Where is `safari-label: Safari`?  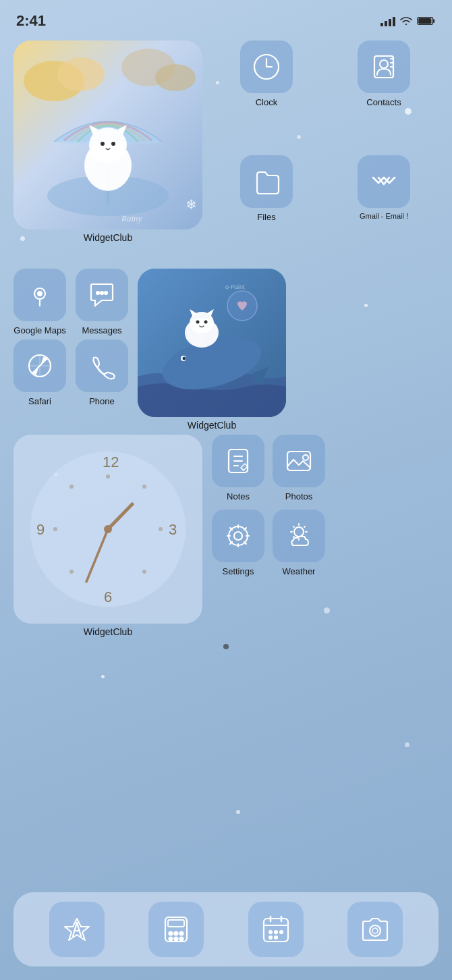
safari-label: Safari is located at coordinates (40, 401).